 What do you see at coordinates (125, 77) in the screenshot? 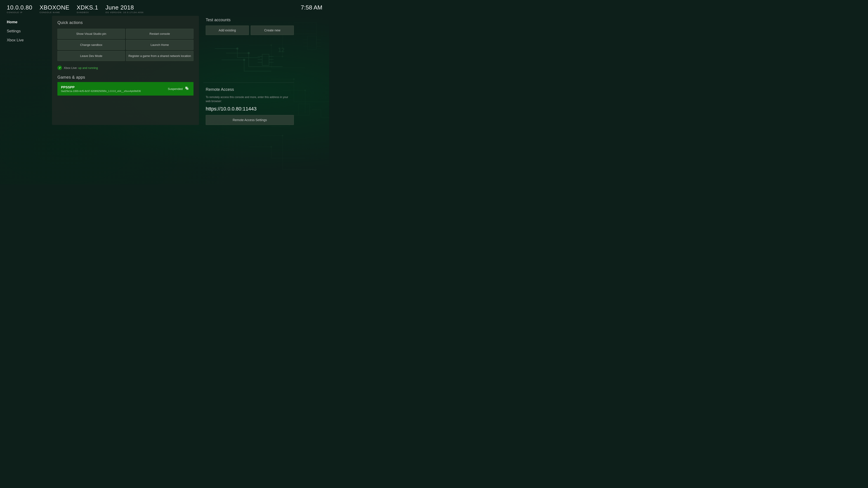
I see `games-apps-title: Games & apps` at bounding box center [125, 77].